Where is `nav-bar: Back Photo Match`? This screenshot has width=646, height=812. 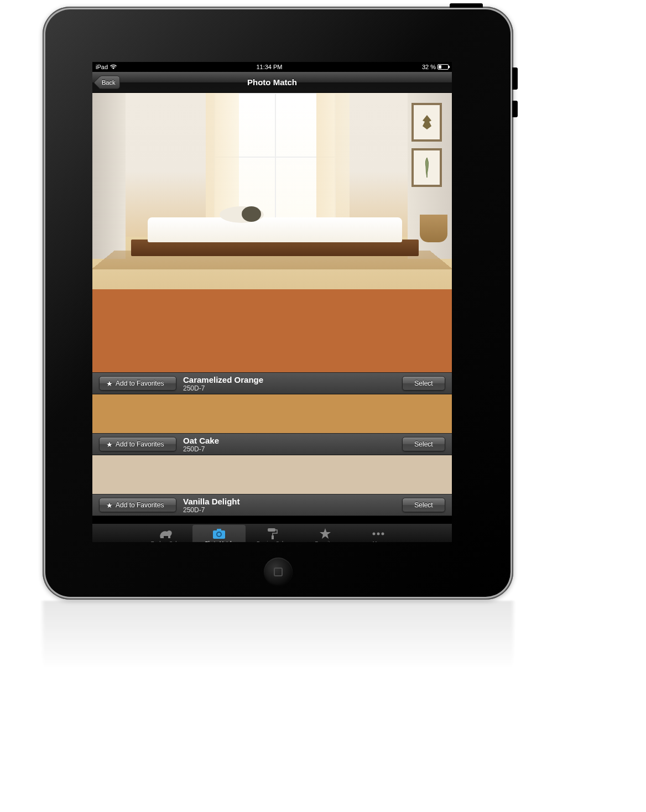 nav-bar: Back Photo Match is located at coordinates (272, 82).